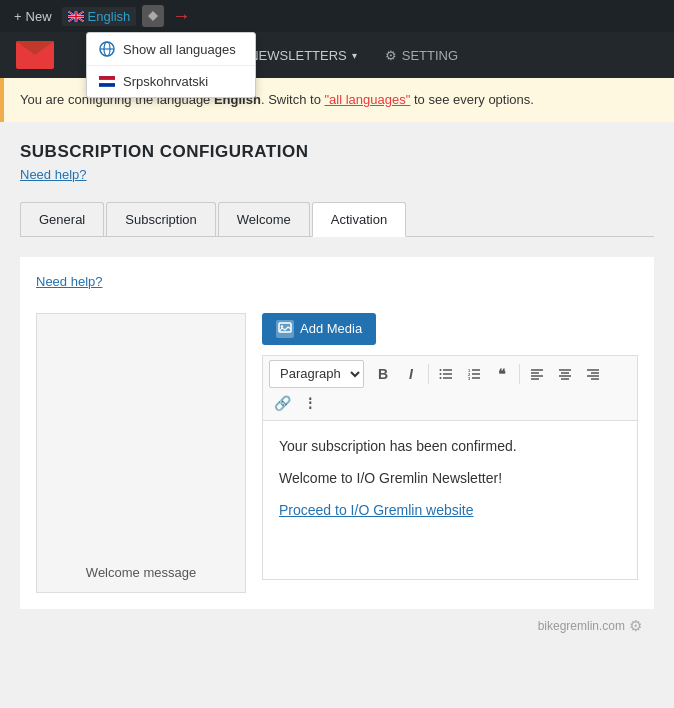 This screenshot has width=674, height=708. What do you see at coordinates (293, 100) in the screenshot?
I see `info-text-middle: . Switch to` at bounding box center [293, 100].